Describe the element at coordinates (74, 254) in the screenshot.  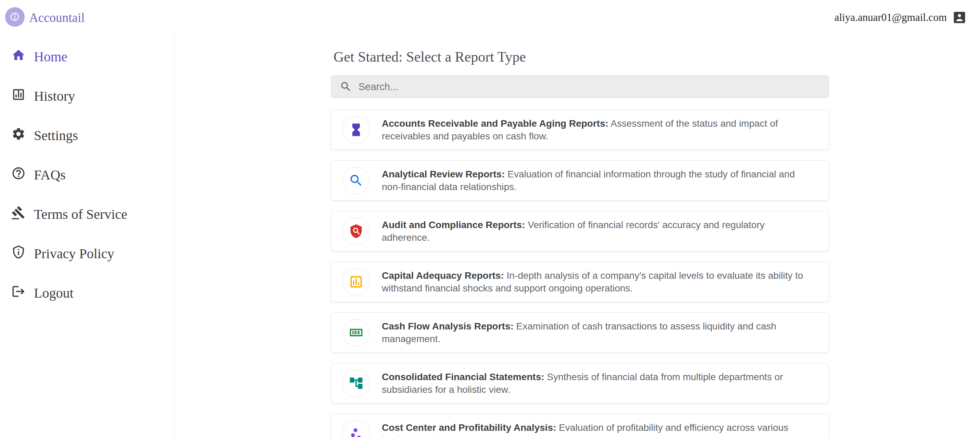
I see `sidebar-item-label: Privacy Policy` at that location.